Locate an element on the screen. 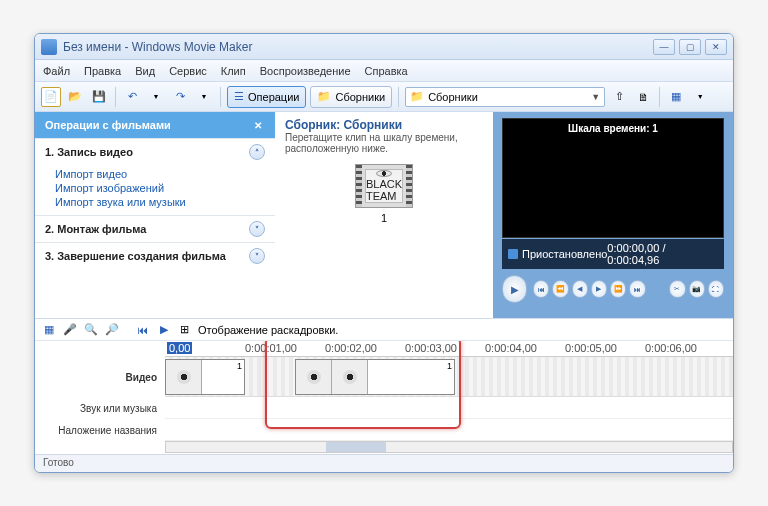 The image size is (768, 506). title-track is located at coordinates (449, 430).